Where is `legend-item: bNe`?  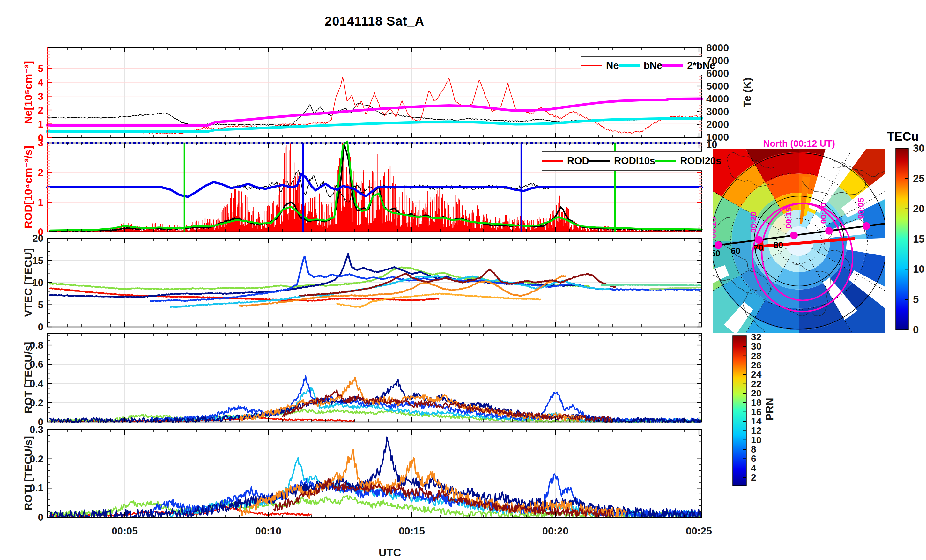
legend-item: bNe is located at coordinates (641, 66).